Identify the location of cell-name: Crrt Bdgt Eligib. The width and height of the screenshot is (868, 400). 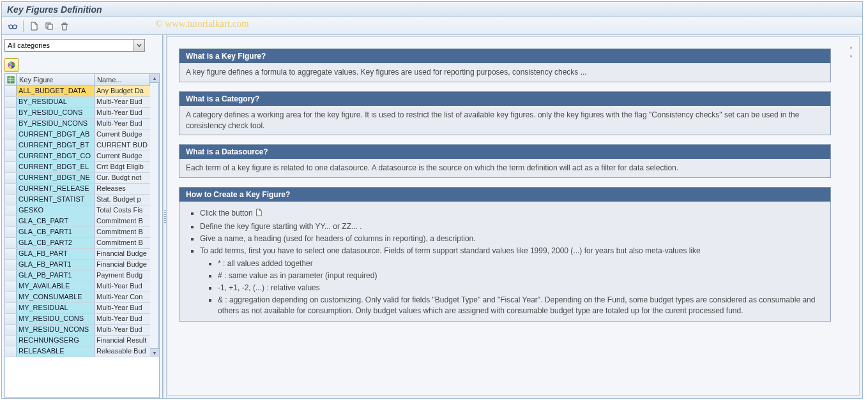
(123, 167).